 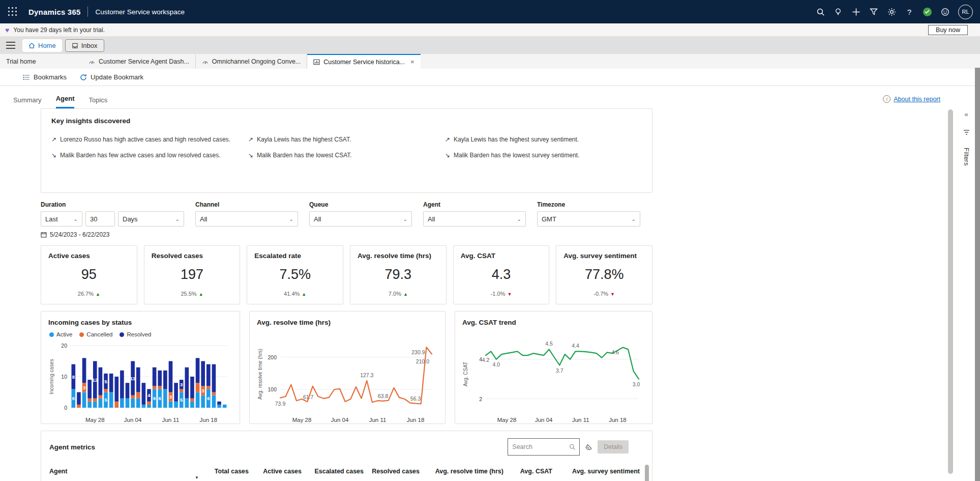 What do you see at coordinates (540, 447) in the screenshot?
I see `agent-search-input` at bounding box center [540, 447].